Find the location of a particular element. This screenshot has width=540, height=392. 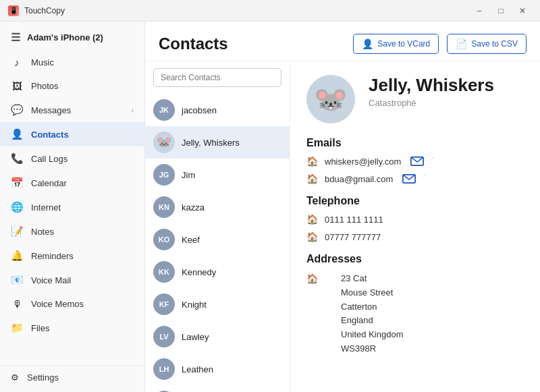

list-item: LH Leathen is located at coordinates (217, 369).